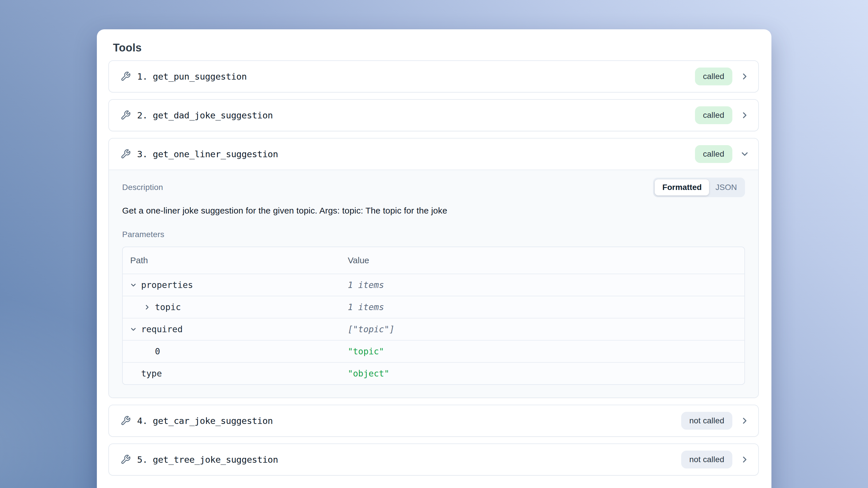  What do you see at coordinates (208, 154) in the screenshot?
I see `tool-name: 3. get_one_liner_suggestion` at bounding box center [208, 154].